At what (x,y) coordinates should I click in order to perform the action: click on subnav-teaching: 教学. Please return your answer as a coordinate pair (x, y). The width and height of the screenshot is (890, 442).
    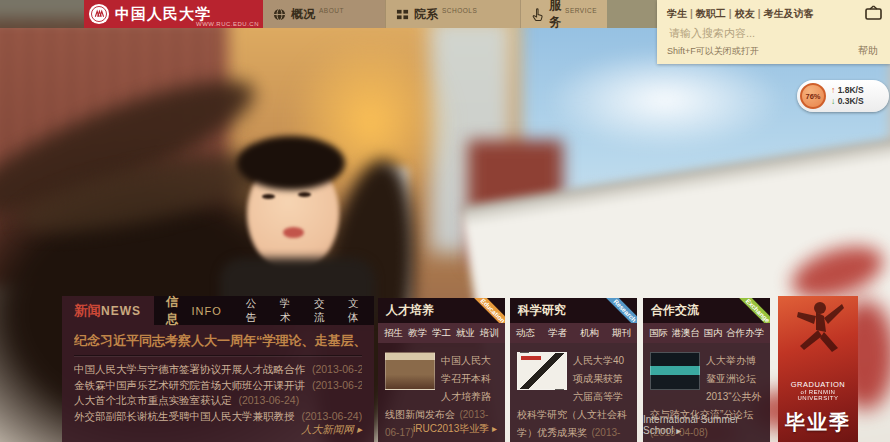
    Looking at the image, I should click on (418, 334).